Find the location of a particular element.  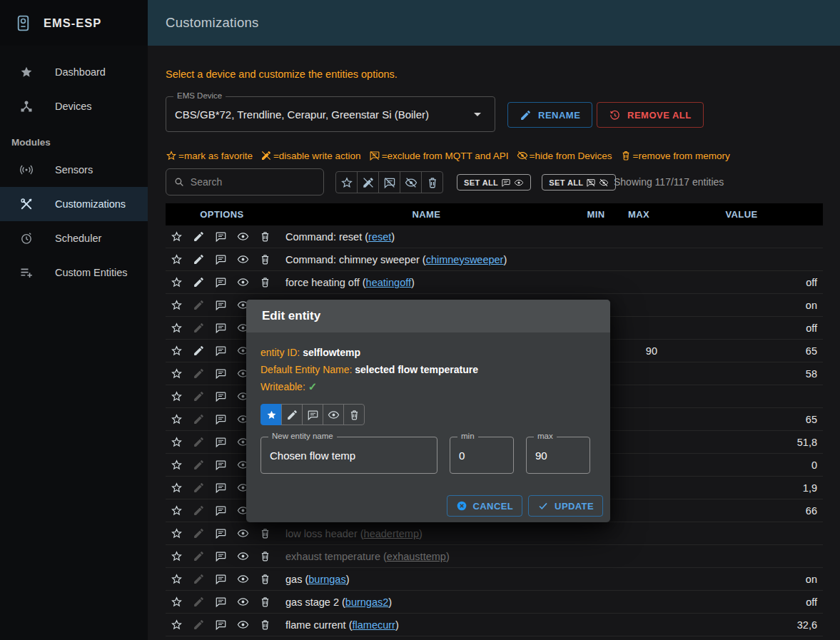

entity-id-link: reset is located at coordinates (380, 237).